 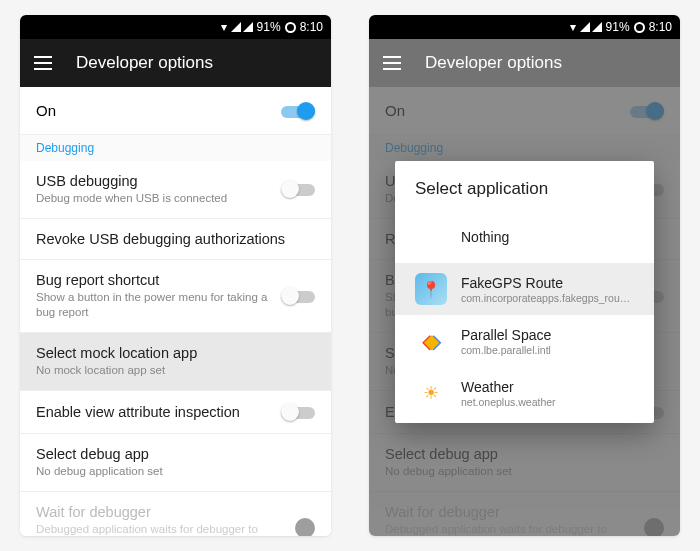 What do you see at coordinates (298, 189) in the screenshot?
I see `usb-toggle` at bounding box center [298, 189].